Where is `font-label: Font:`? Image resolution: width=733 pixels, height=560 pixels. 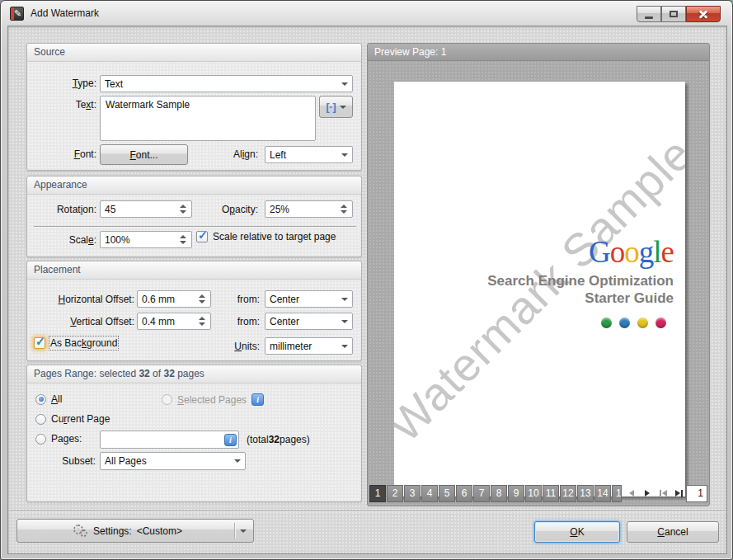
font-label: Font: is located at coordinates (64, 155).